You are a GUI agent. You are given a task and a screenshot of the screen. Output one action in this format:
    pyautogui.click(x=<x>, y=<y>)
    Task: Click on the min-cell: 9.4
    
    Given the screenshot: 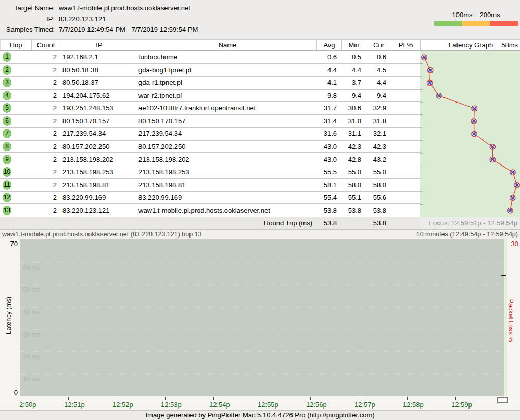 What is the action you would take?
    pyautogui.click(x=354, y=96)
    